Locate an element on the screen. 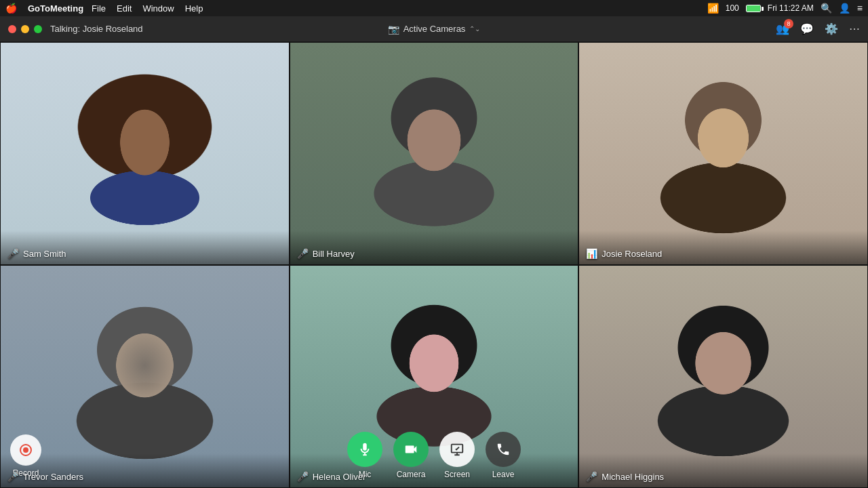  menubar-right: 📶 100 Fri 11:22 AM 🔍 👤 ≡ is located at coordinates (785, 8).